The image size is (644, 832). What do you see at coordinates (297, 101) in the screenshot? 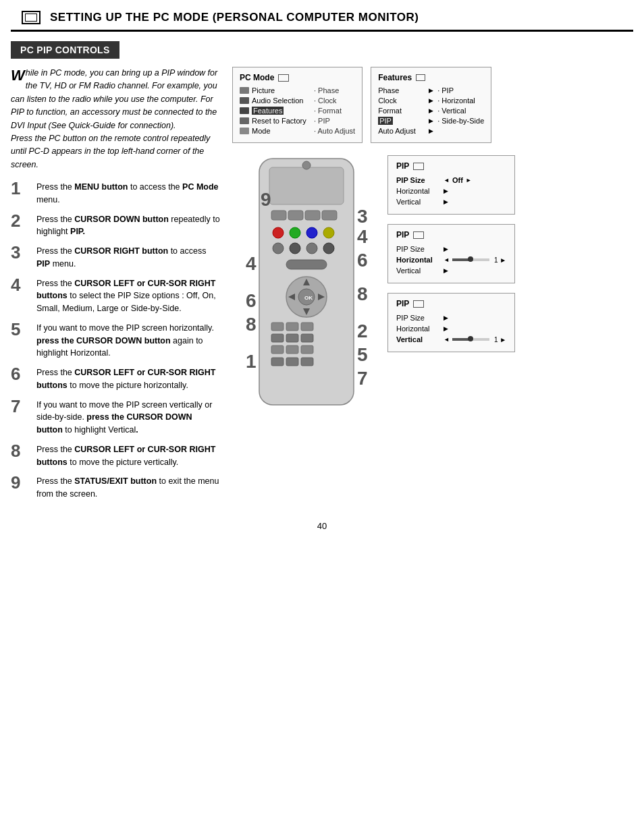
I see `menu-row-audio: Audio Selection · Clock` at bounding box center [297, 101].